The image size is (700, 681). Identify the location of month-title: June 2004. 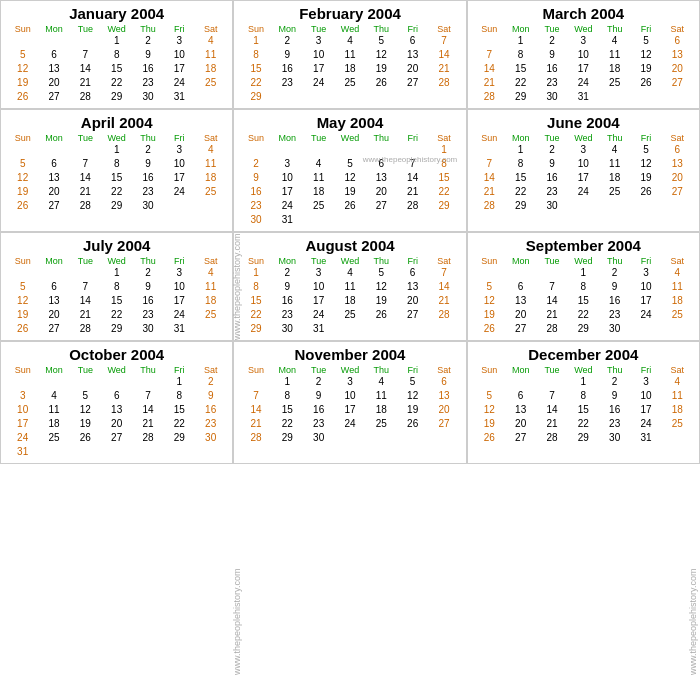
(584, 122).